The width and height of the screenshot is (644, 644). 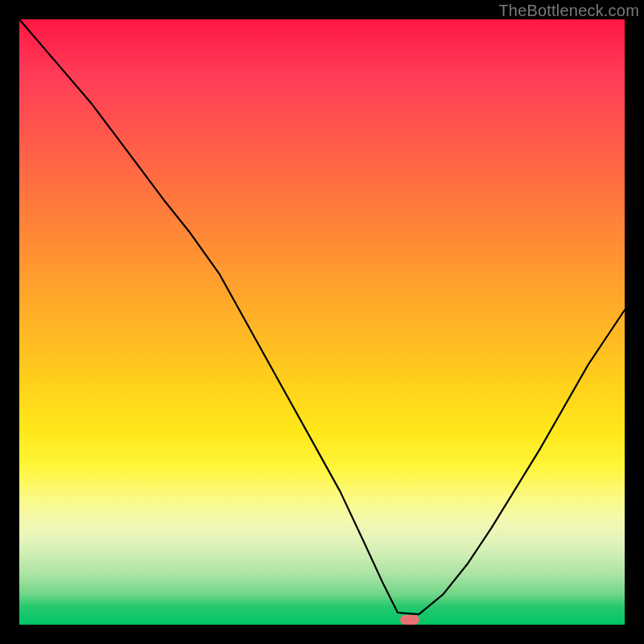 I want to click on optimal-marker, so click(x=410, y=620).